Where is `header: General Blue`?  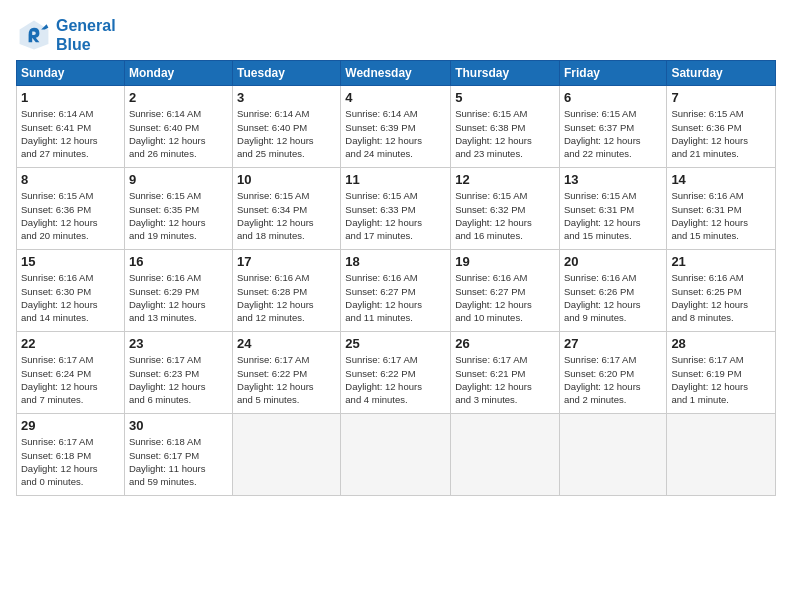
header: General Blue is located at coordinates (396, 35).